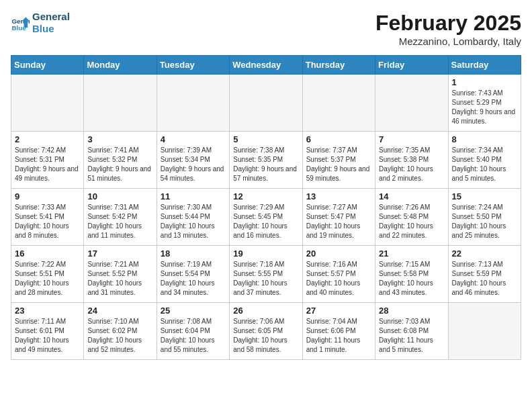  What do you see at coordinates (485, 222) in the screenshot?
I see `day-info: Sunrise: 7:24 AM Sunset: 5:50 PM Dayligh…` at bounding box center [485, 222].